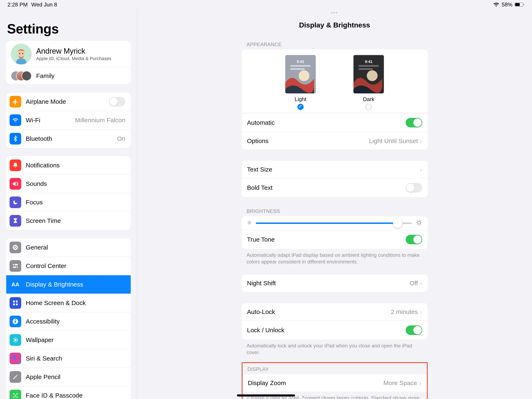 Image resolution: width=532 pixels, height=399 pixels. What do you see at coordinates (300, 82) in the screenshot?
I see `appearance-light: 9:41 Light` at bounding box center [300, 82].